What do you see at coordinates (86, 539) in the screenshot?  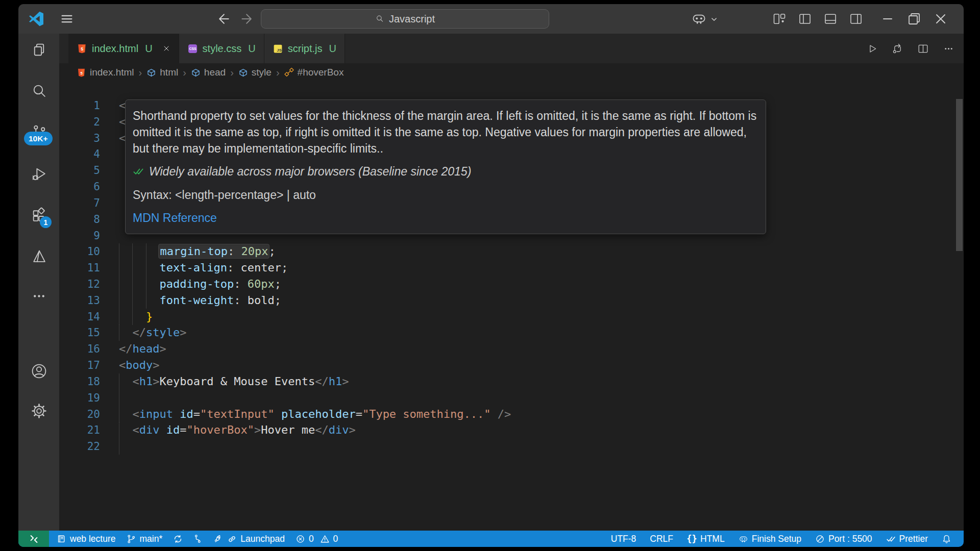 I see `status-remote-repository: web lecture` at bounding box center [86, 539].